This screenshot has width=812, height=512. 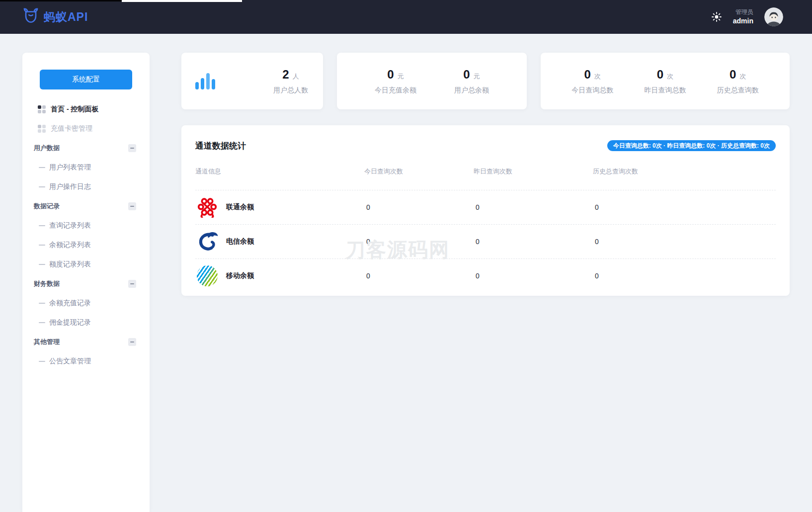 What do you see at coordinates (70, 187) in the screenshot?
I see `sidebar-item-label: 用户操作日志` at bounding box center [70, 187].